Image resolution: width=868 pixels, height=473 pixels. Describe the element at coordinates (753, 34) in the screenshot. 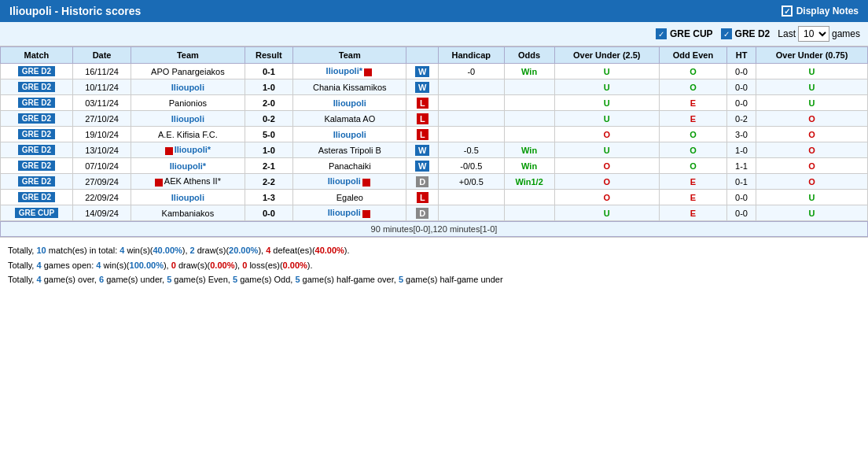

I see `gre-d2-label: GRE D2` at that location.